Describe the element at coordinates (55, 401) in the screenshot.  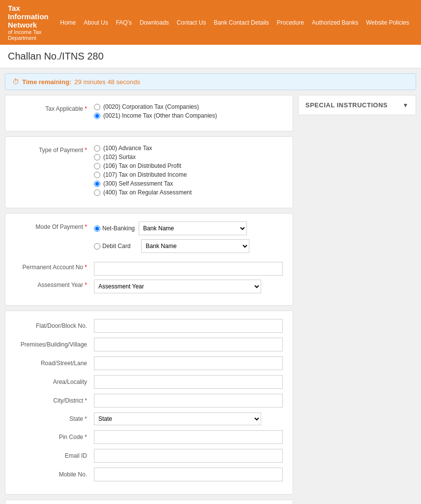
I see `city-label: City/District *` at that location.